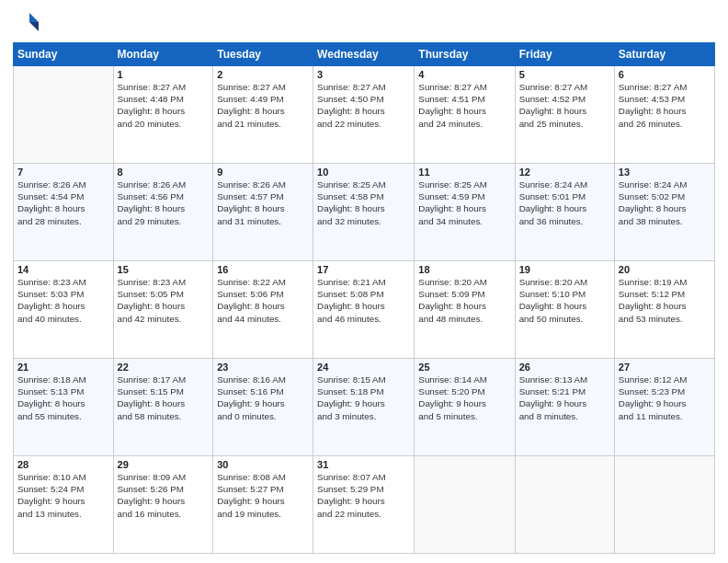 This screenshot has height=563, width=728. I want to click on cell-info: Sunrise: 8:16 AM Sunset: 5:16 PM Dayligh…, so click(263, 397).